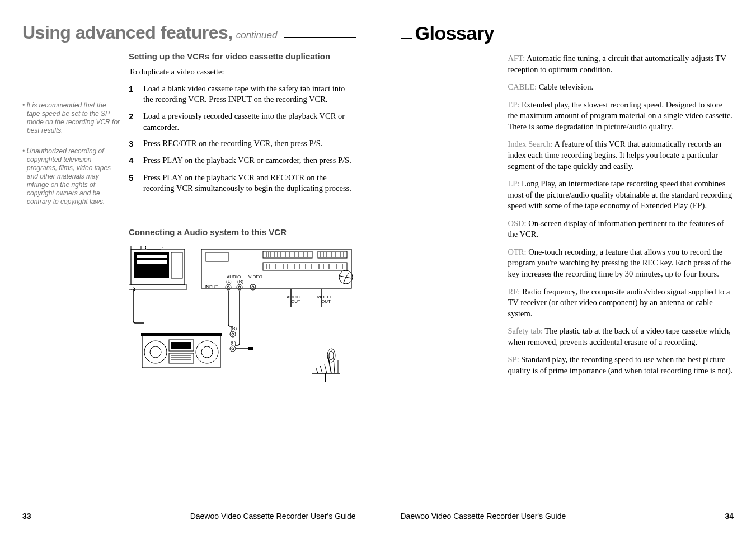 This screenshot has width=756, height=534. Describe the element at coordinates (621, 365) in the screenshot. I see `glossary-entry: SP: Standard play, the recording speed t…` at that location.